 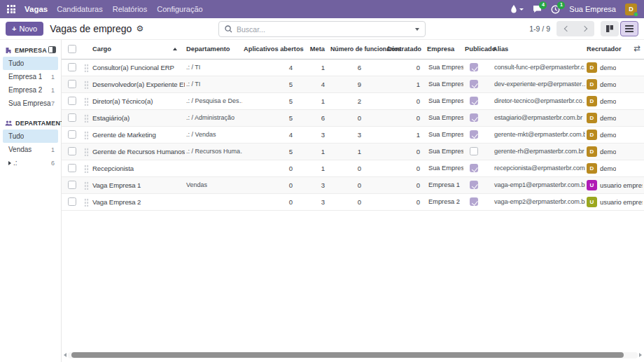 What do you see at coordinates (353, 356) in the screenshot?
I see `scrollbar-track` at bounding box center [353, 356].